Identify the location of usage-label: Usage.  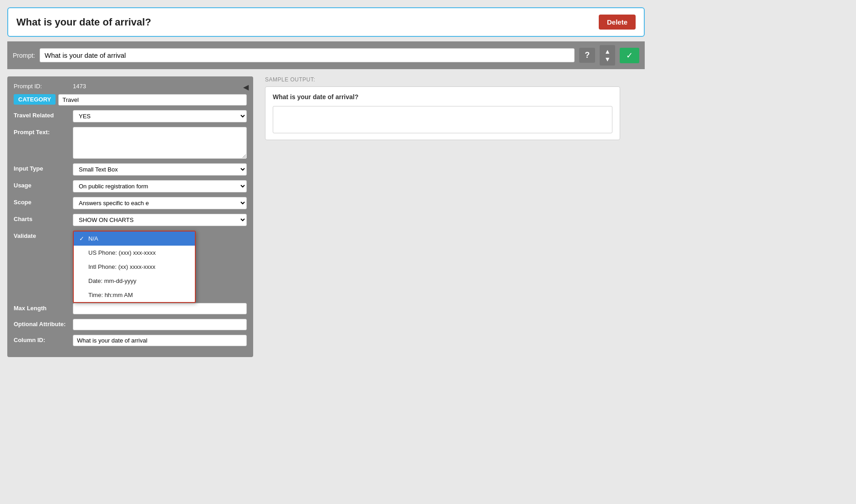
(43, 185).